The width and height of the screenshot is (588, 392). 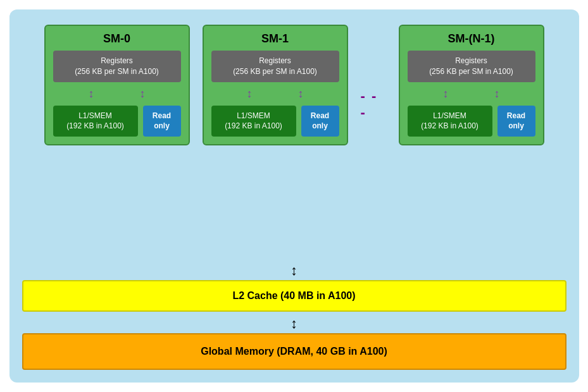 What do you see at coordinates (275, 121) in the screenshot?
I see `sm1-bottom: L1/SMEM (192 KB in A100) Read only` at bounding box center [275, 121].